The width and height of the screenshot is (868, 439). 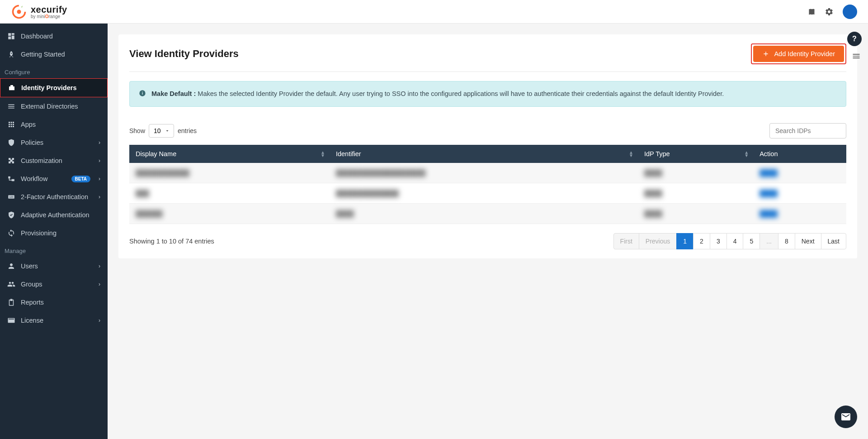 I want to click on sidebar-item-customization: Customization ›, so click(x=54, y=161).